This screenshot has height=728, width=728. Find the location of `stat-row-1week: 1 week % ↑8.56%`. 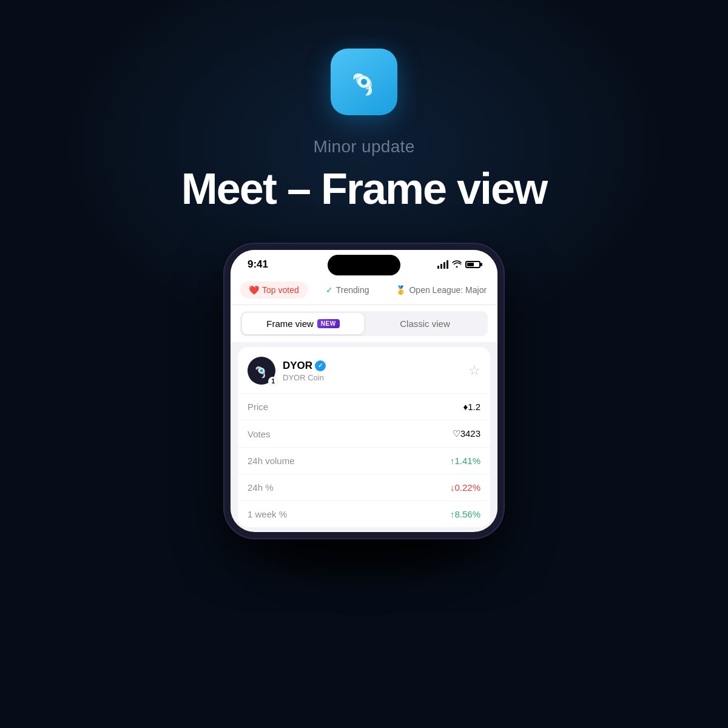

stat-row-1week: 1 week % ↑8.56% is located at coordinates (364, 514).